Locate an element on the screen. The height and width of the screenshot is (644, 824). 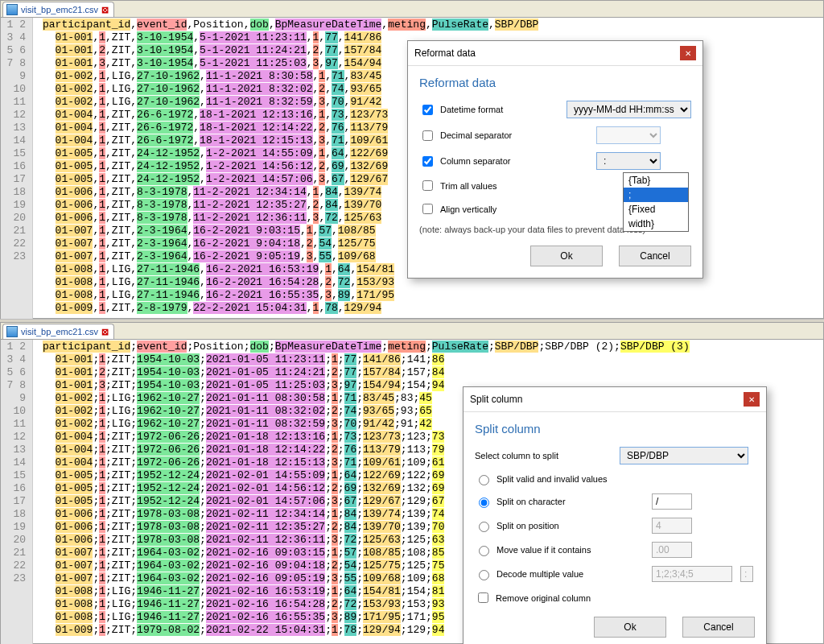
decimal-separator-checkbox: Decimal separator is located at coordinates (504, 135).